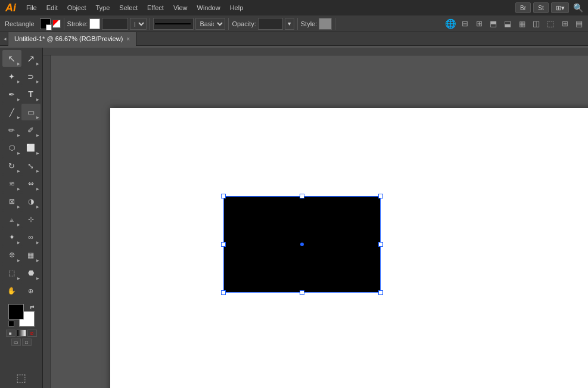 Image resolution: width=588 pixels, height=388 pixels. What do you see at coordinates (237, 8) in the screenshot?
I see `menu-help: Help` at bounding box center [237, 8].